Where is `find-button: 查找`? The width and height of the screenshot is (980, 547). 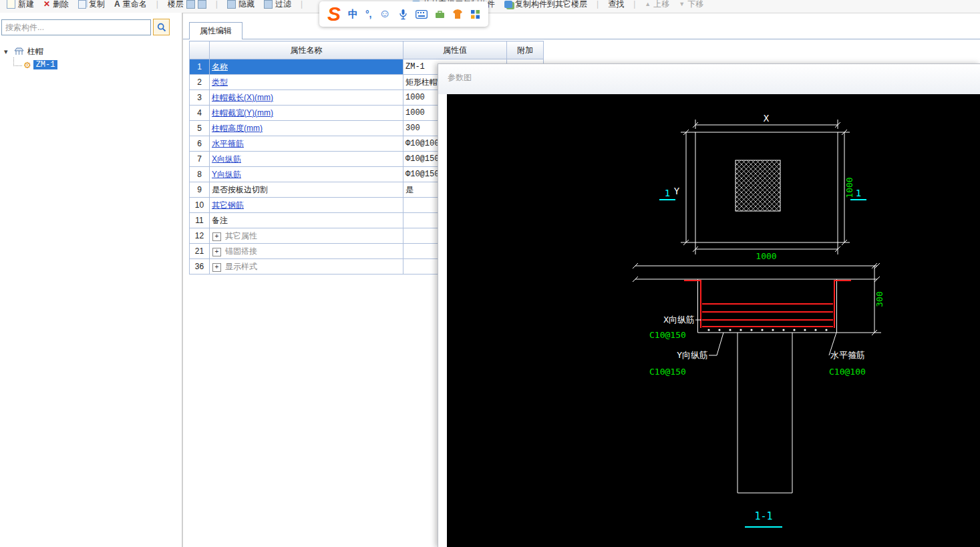 find-button: 查找 is located at coordinates (616, 5).